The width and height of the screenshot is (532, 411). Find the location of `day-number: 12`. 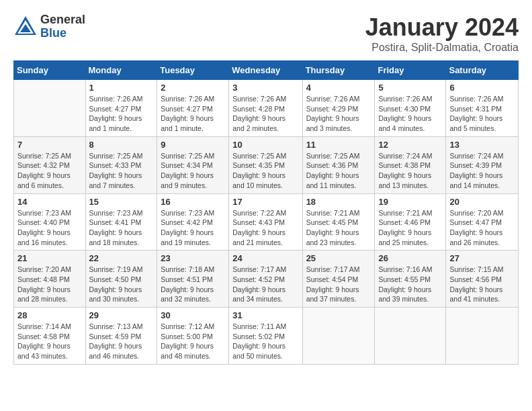

day-number: 12 is located at coordinates (410, 145).